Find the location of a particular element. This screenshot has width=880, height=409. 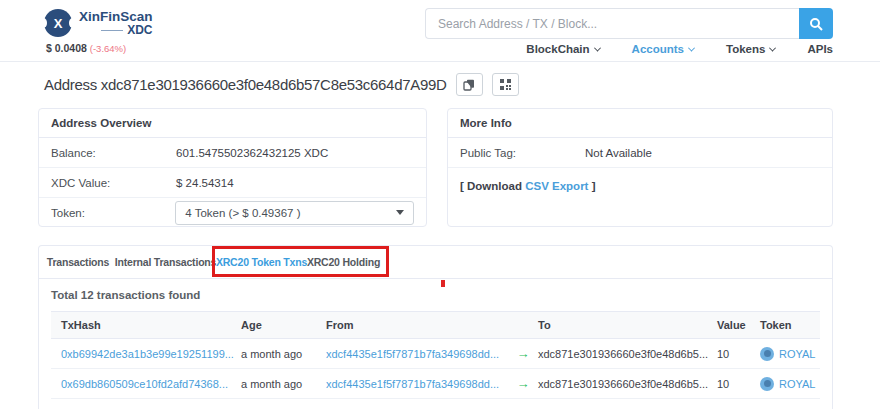

price-change: (-3.64%) is located at coordinates (108, 48).